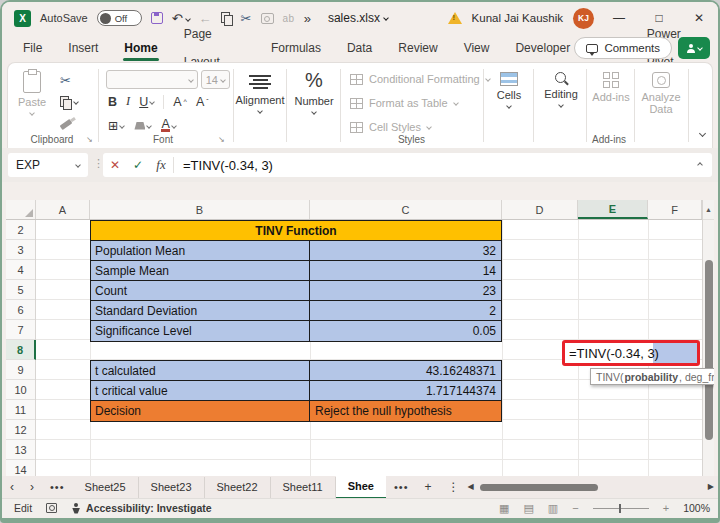 Image resolution: width=720 pixels, height=523 pixels. I want to click on column-header-d: D, so click(540, 210).